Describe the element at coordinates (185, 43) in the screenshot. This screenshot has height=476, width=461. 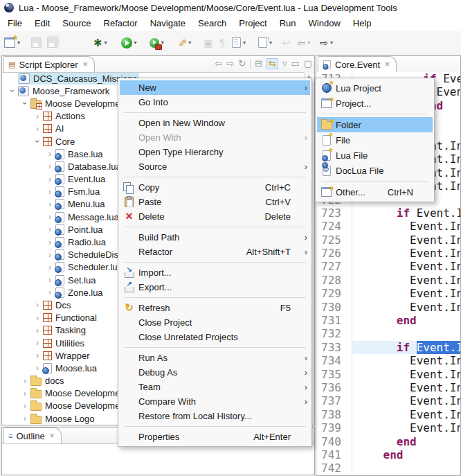
I see `annotate-button: ✎▾` at that location.